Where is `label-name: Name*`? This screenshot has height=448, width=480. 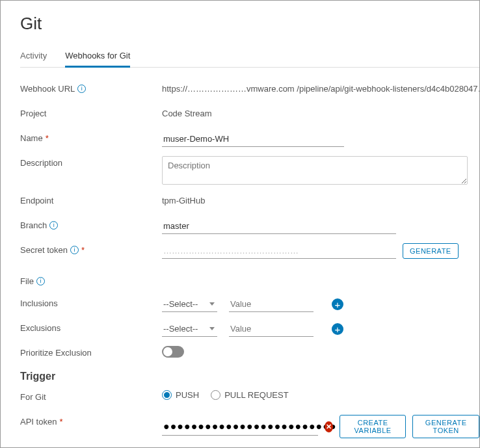
label-name: Name* is located at coordinates (91, 137).